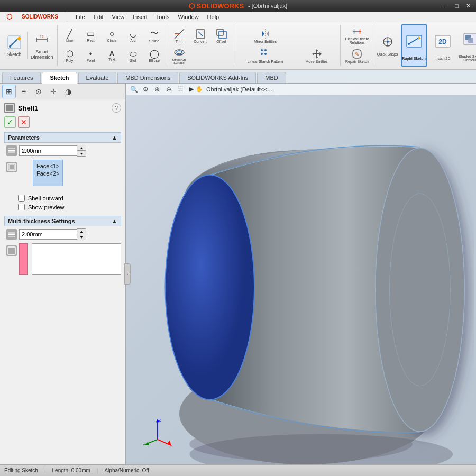 The image size is (476, 476). Describe the element at coordinates (53, 91) in the screenshot. I see `panel-snap-btn: ✛` at that location.